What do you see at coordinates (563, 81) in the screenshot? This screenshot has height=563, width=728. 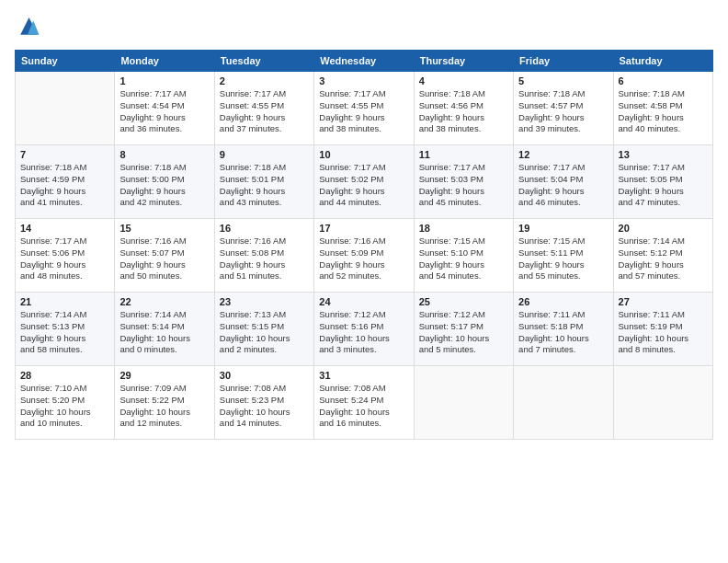 I see `day-number: 5` at bounding box center [563, 81].